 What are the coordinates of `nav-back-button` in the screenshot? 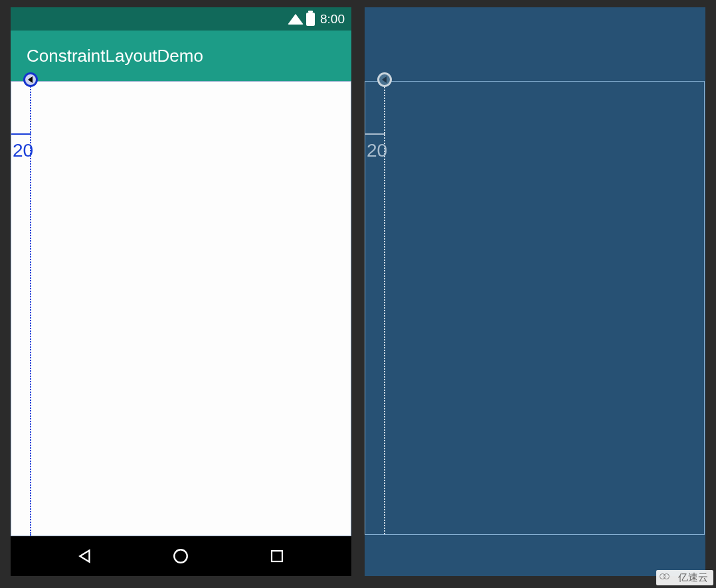 It's located at (85, 556).